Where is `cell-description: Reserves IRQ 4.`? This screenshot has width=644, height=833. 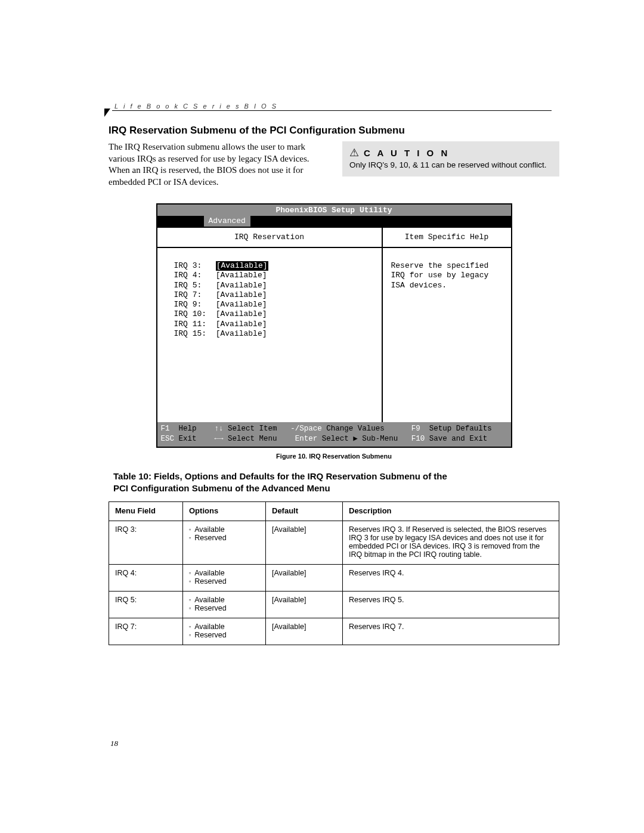
cell-description: Reserves IRQ 4. is located at coordinates (451, 578).